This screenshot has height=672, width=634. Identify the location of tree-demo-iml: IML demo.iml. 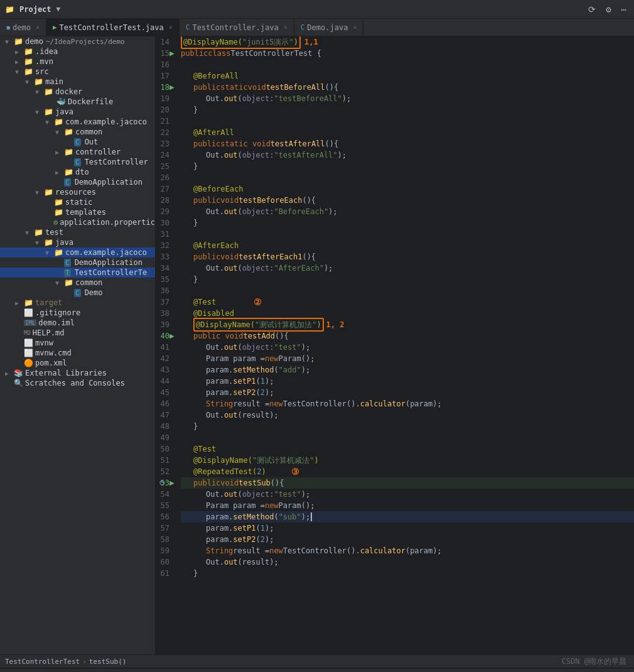
(78, 323).